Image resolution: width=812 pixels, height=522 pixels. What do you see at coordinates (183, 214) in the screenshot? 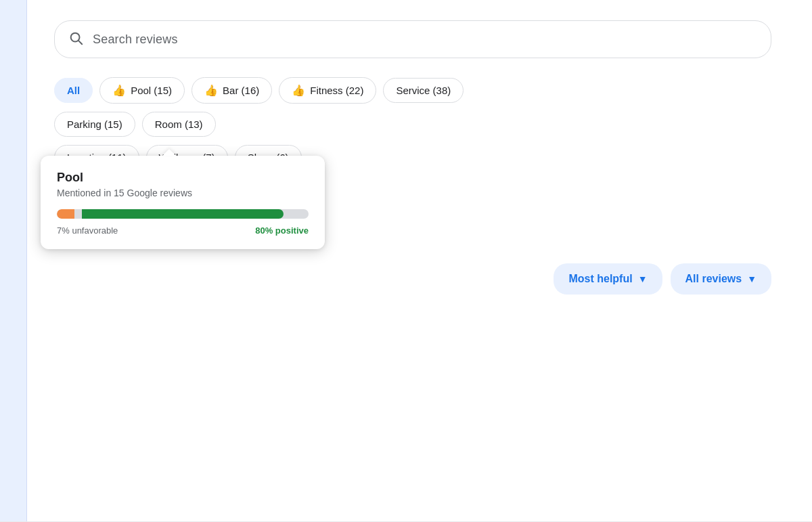
I see `sentiment-bar` at bounding box center [183, 214].